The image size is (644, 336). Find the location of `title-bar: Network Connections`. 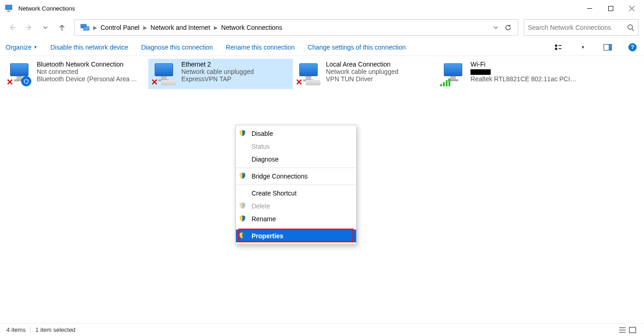

title-bar: Network Connections is located at coordinates (322, 8).